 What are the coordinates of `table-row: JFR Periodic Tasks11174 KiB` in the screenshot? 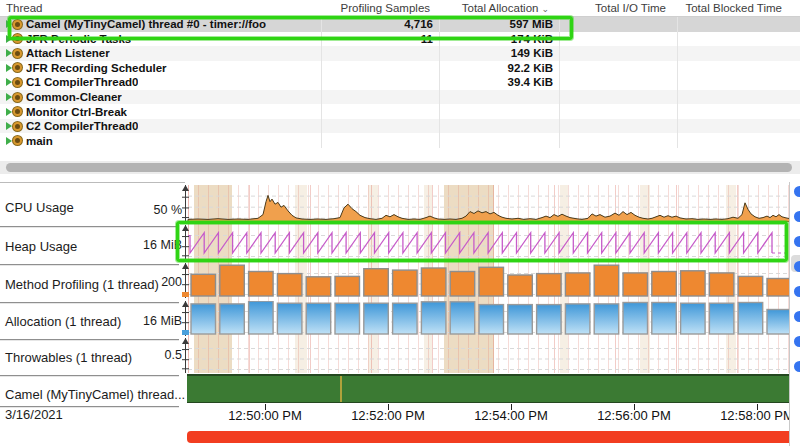 It's located at (400, 40).